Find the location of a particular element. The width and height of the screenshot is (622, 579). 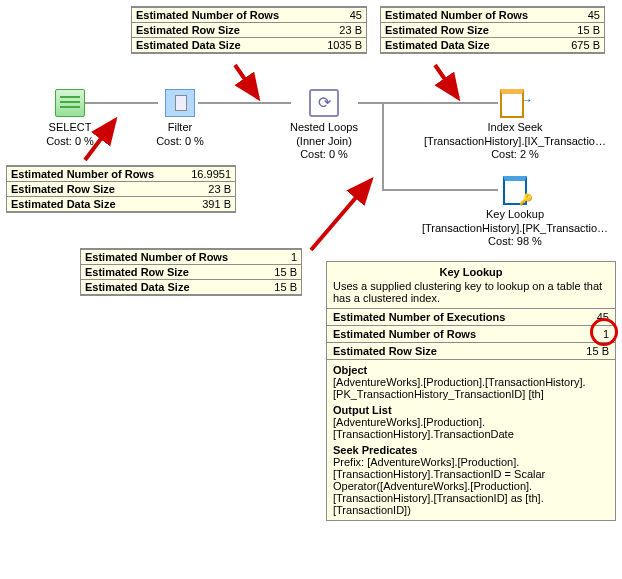

tooltip-estimates-loop: Estimated Number of Rows45 Estimated Row… is located at coordinates (249, 30).